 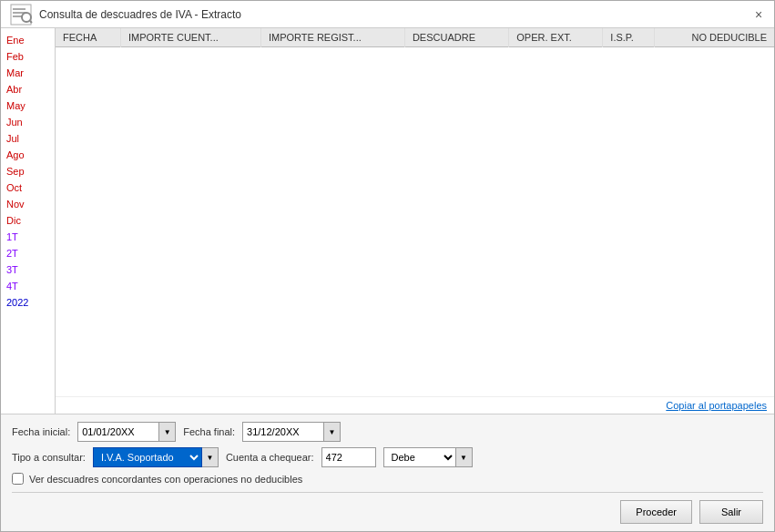 I want to click on sidebar-item-dic: Dic, so click(x=27, y=220).